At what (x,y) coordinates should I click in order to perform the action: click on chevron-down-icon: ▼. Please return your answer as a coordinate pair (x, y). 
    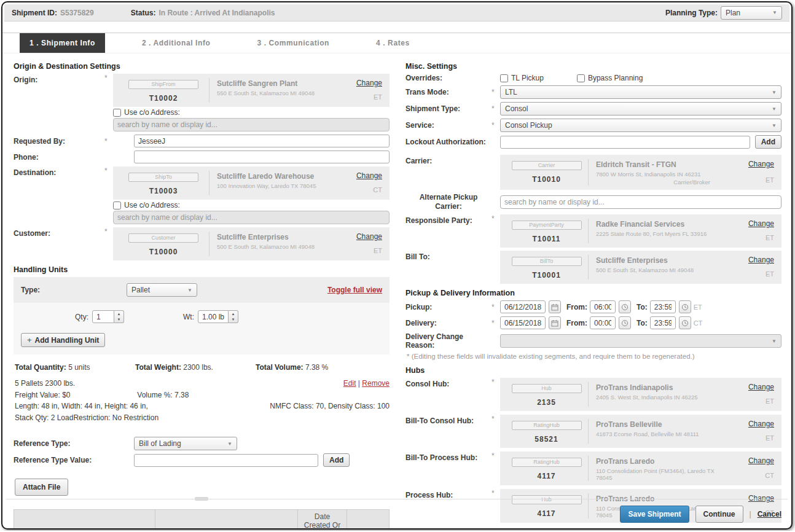
    Looking at the image, I should click on (190, 290).